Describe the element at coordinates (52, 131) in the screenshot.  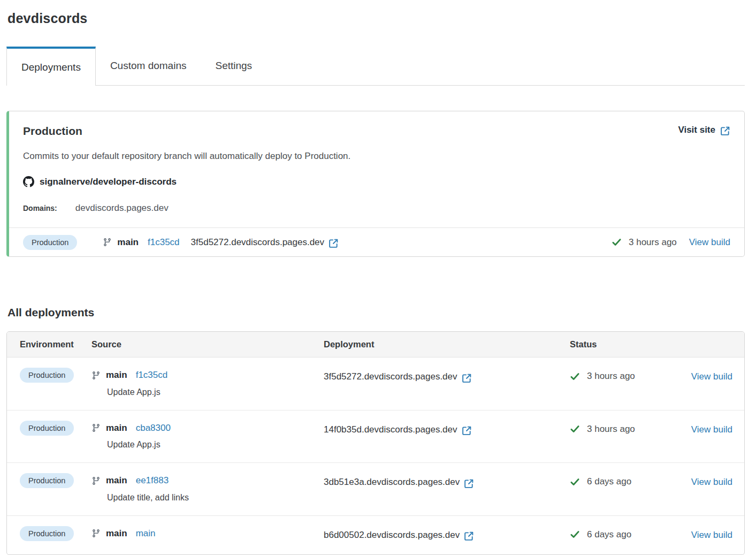
I see `production-card-title: Production` at that location.